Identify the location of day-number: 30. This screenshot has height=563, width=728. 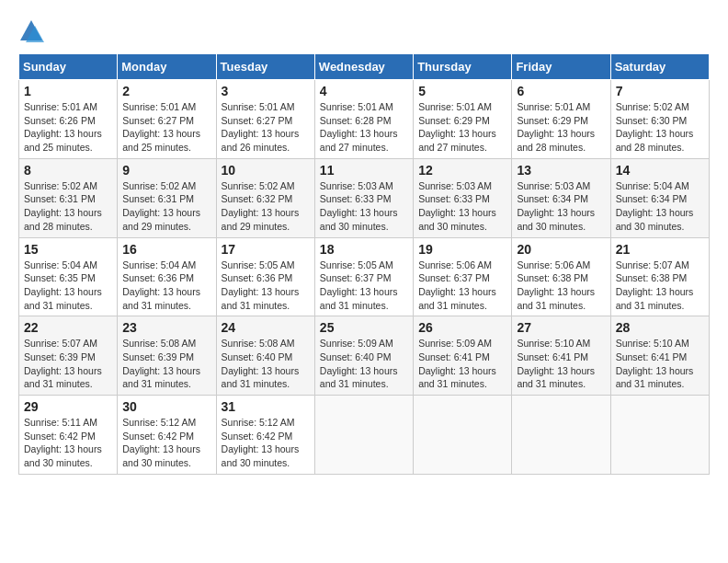
(166, 407).